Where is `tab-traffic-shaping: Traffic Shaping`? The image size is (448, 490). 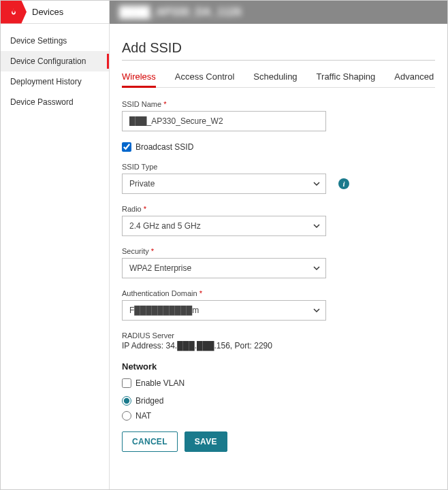 tab-traffic-shaping: Traffic Shaping is located at coordinates (346, 79).